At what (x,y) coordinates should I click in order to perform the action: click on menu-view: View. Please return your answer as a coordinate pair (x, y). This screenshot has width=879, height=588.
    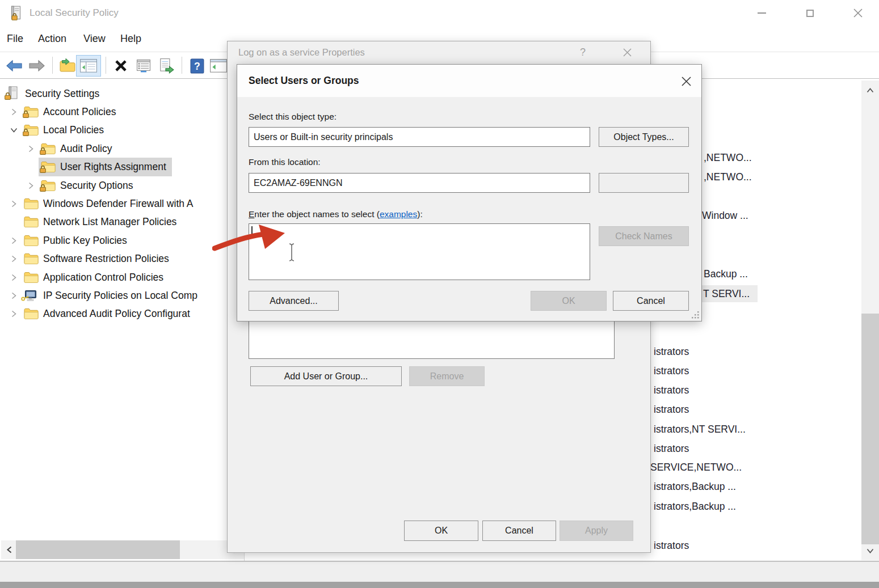
    Looking at the image, I should click on (94, 39).